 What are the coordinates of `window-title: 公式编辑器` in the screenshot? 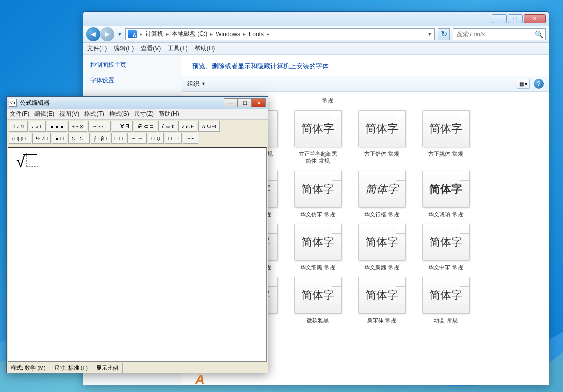 It's located at (35, 103).